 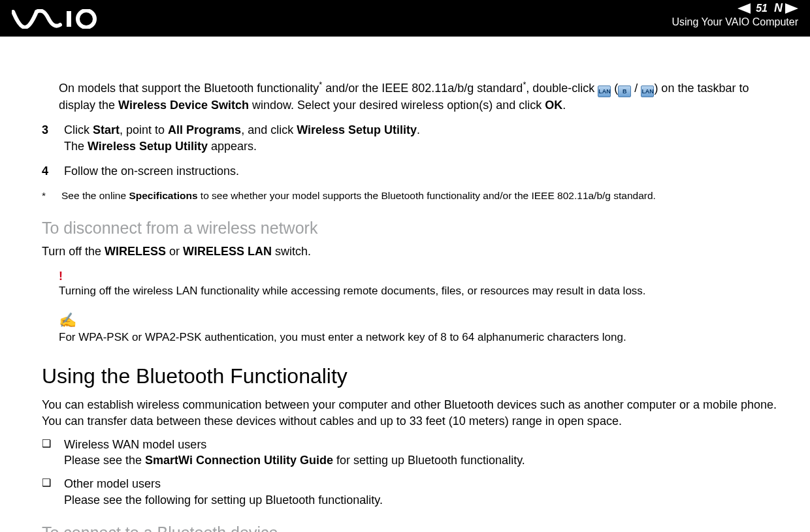 What do you see at coordinates (410, 171) in the screenshot?
I see `step-4: 4 Follow the on-screen instructions.` at bounding box center [410, 171].